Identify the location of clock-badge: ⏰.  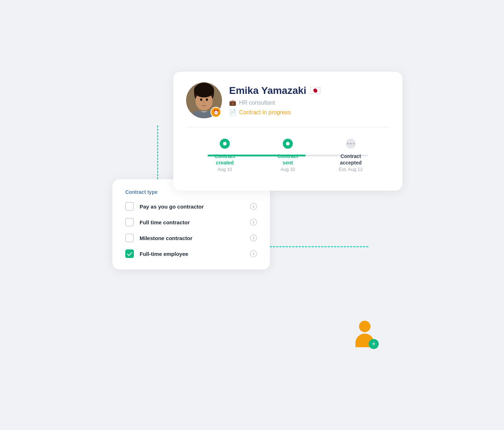
(216, 112).